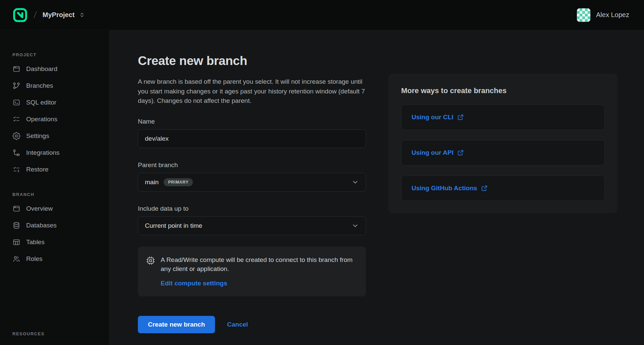 This screenshot has height=345, width=644. Describe the element at coordinates (42, 119) in the screenshot. I see `sidebar-item-label: Operations` at that location.